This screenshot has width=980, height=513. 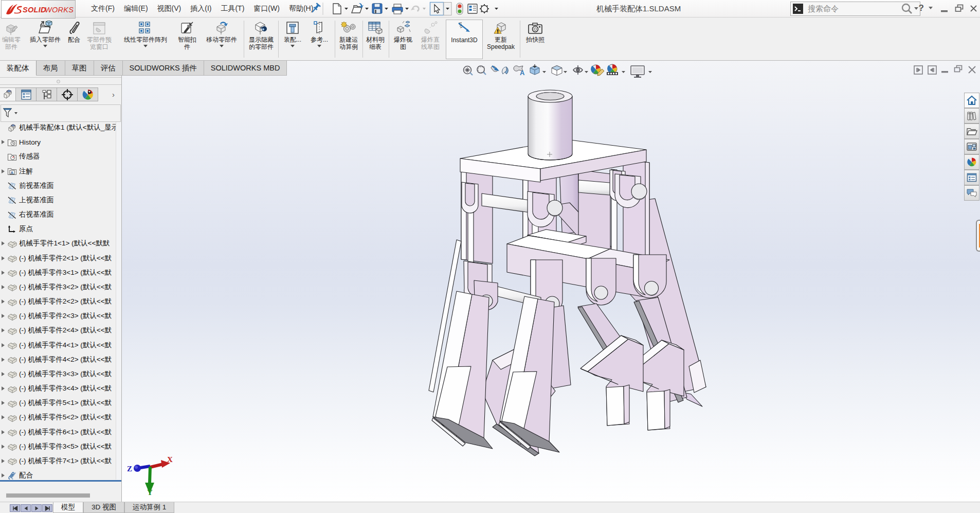 What do you see at coordinates (150, 492) in the screenshot?
I see `svg-text: Y` at bounding box center [150, 492].